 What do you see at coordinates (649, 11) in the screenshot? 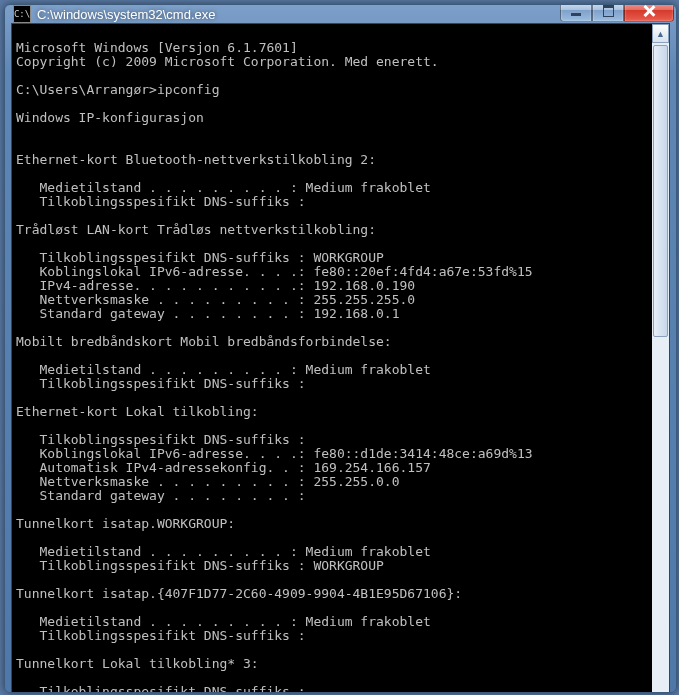
I see `close-icon` at bounding box center [649, 11].